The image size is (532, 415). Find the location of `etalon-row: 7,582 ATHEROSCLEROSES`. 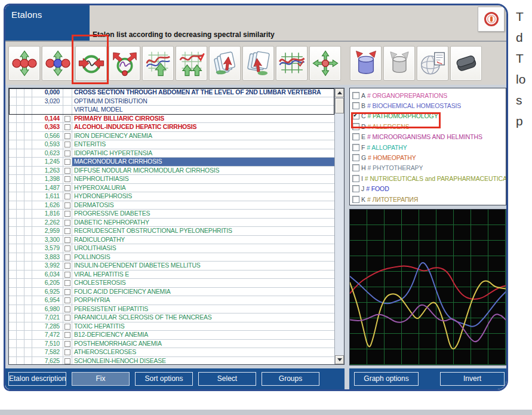

etalon-row: 7,582 ATHEROSCLEROSES is located at coordinates (172, 352).